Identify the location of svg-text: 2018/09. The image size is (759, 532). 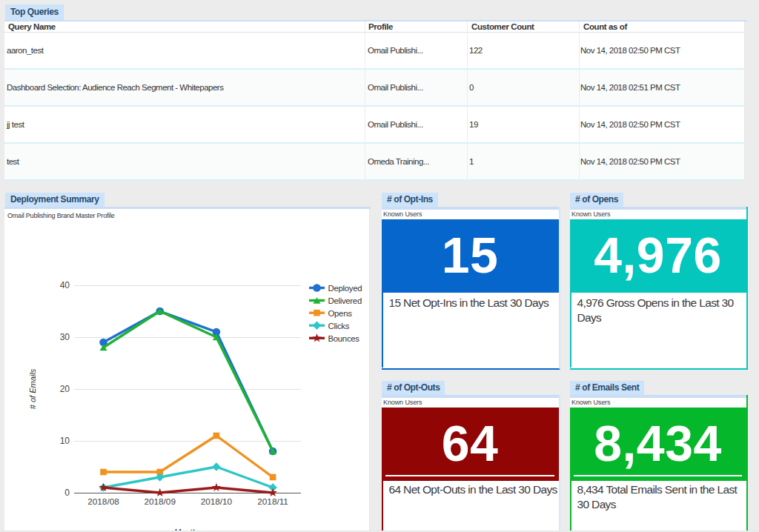
(159, 501).